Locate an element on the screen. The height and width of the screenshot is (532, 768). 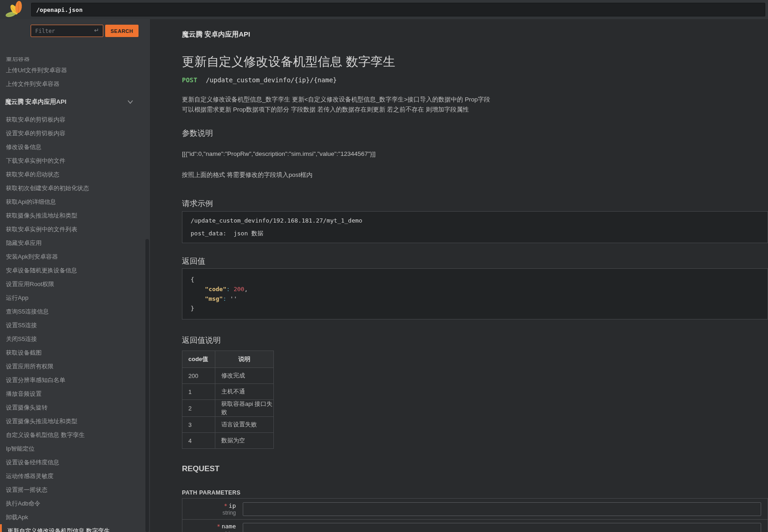
sidebar-scrollbar is located at coordinates (147, 386).